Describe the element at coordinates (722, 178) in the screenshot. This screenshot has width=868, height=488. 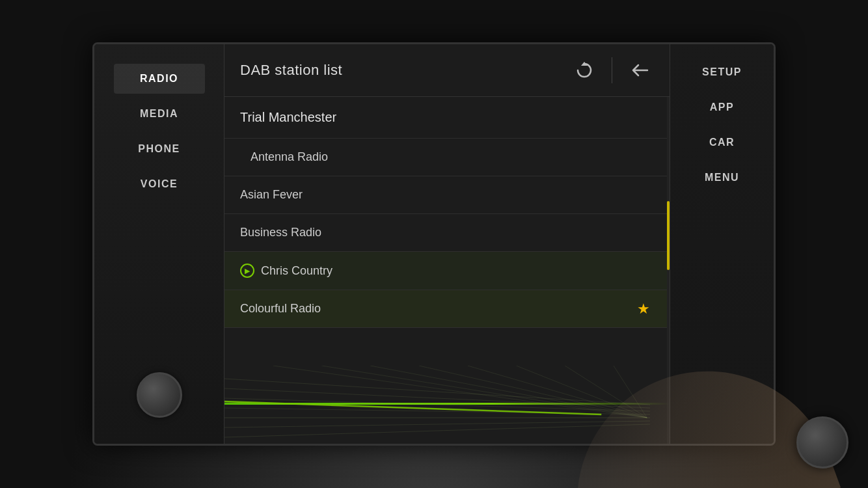
I see `right-item-menu: MENU` at that location.